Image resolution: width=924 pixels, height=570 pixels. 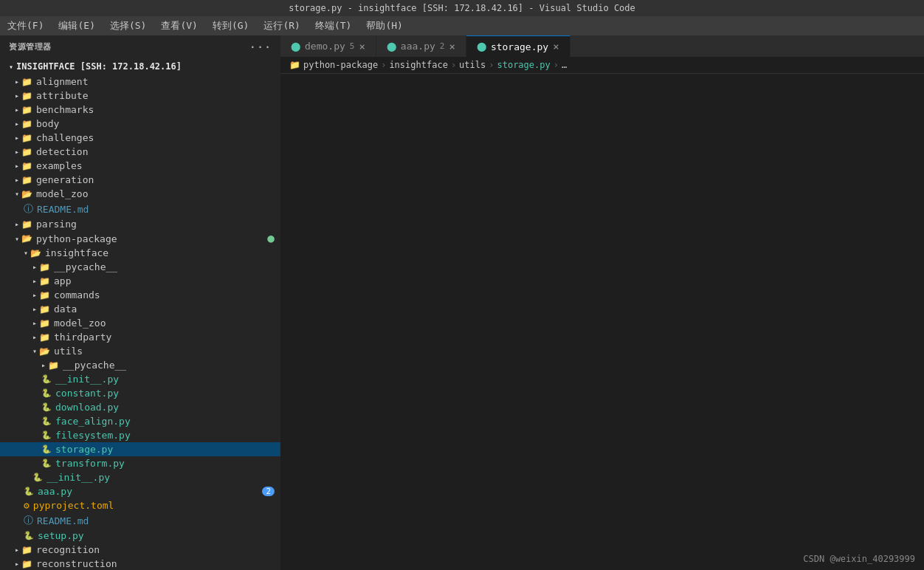 I want to click on sidebar-item-README.md: ⓘREADME.md, so click(x=140, y=209).